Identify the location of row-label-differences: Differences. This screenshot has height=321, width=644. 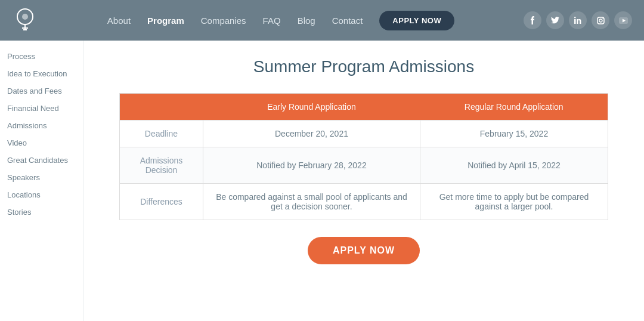
(162, 202).